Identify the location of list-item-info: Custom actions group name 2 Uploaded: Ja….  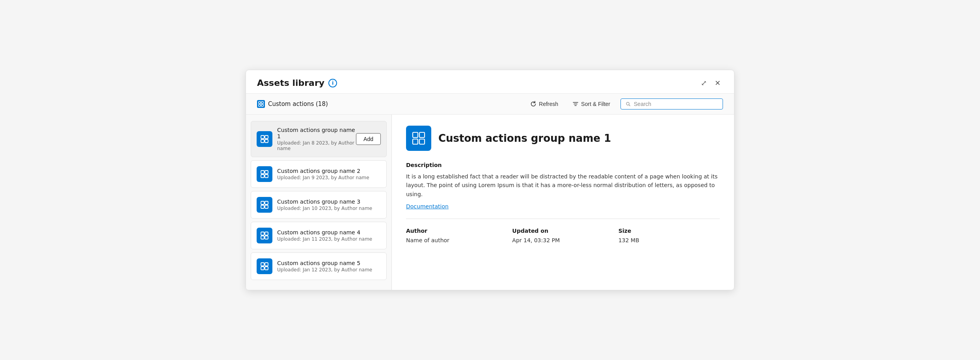
(323, 174).